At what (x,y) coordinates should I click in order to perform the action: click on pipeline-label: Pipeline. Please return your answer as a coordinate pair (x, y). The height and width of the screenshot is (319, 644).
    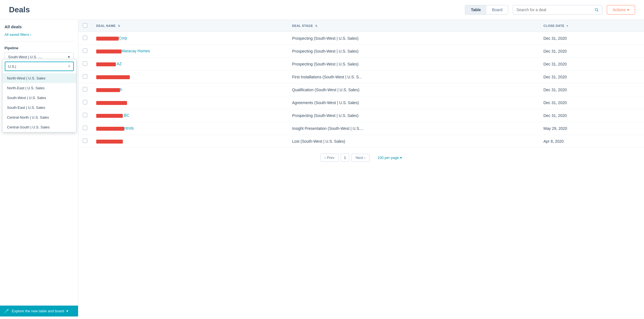
    Looking at the image, I should click on (39, 48).